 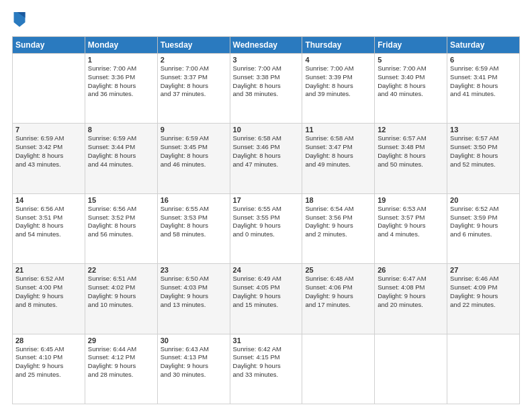 I want to click on day-info: Sunrise: 6:57 AMSunset: 3:48 PMDaylight:…, so click(x=411, y=152).